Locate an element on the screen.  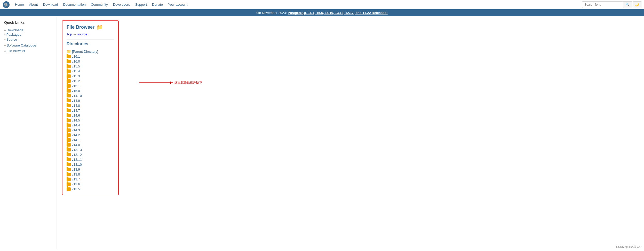
directory-link: v14.7 is located at coordinates (76, 111).